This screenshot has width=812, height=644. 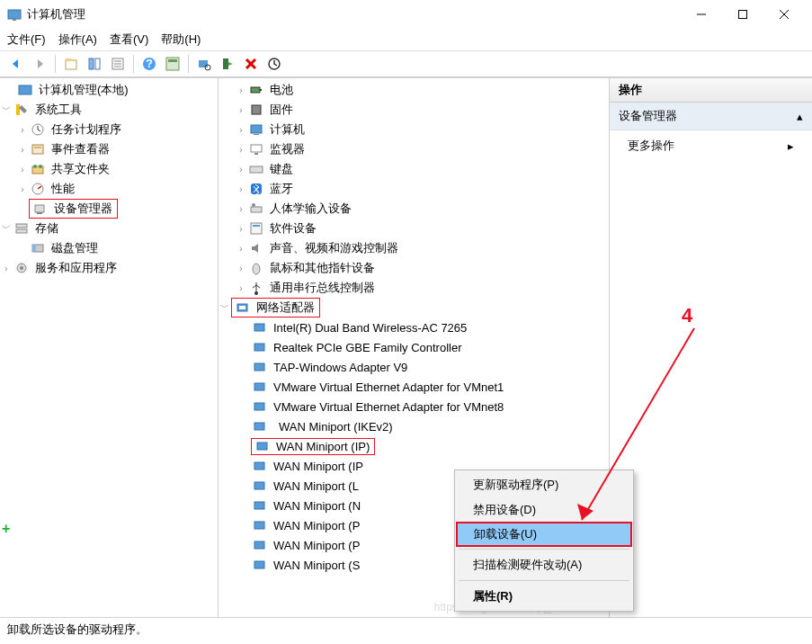 What do you see at coordinates (414, 149) in the screenshot?
I see `dev-monitor: ›监视器` at bounding box center [414, 149].